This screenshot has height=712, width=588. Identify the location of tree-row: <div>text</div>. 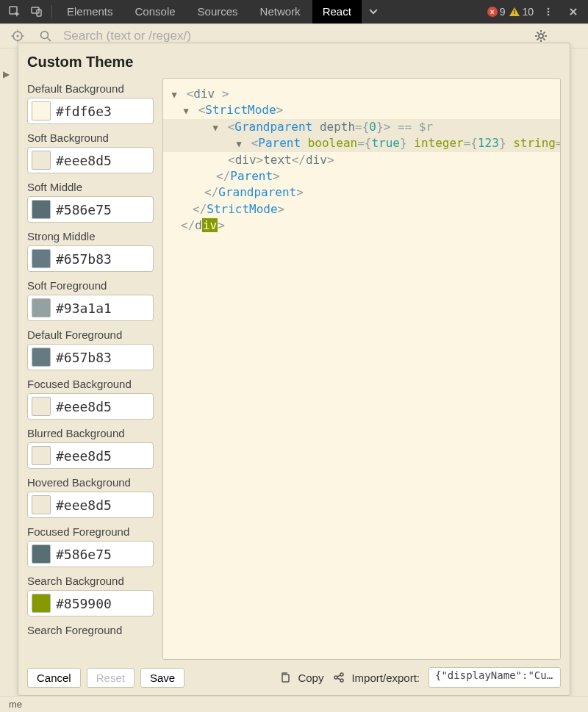
(362, 160).